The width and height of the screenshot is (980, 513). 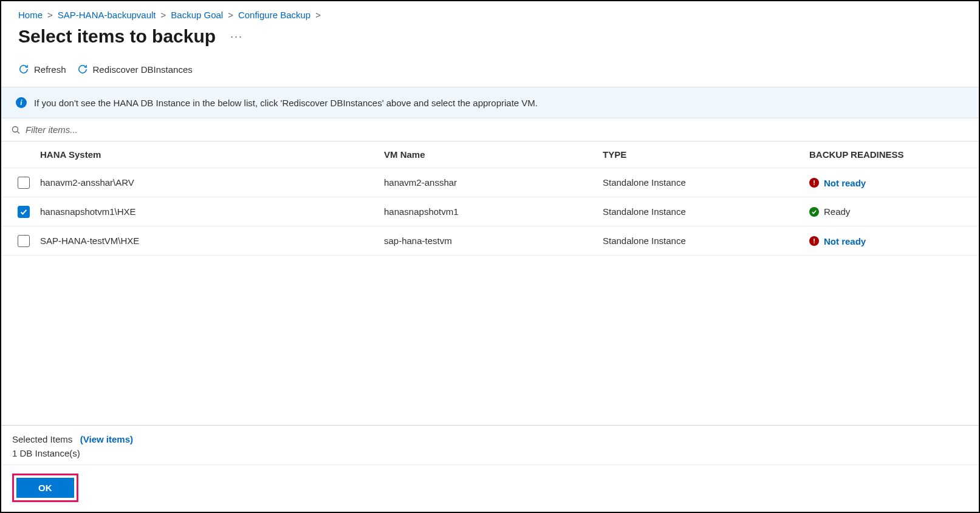 What do you see at coordinates (45, 488) in the screenshot?
I see `ok-button: OK` at bounding box center [45, 488].